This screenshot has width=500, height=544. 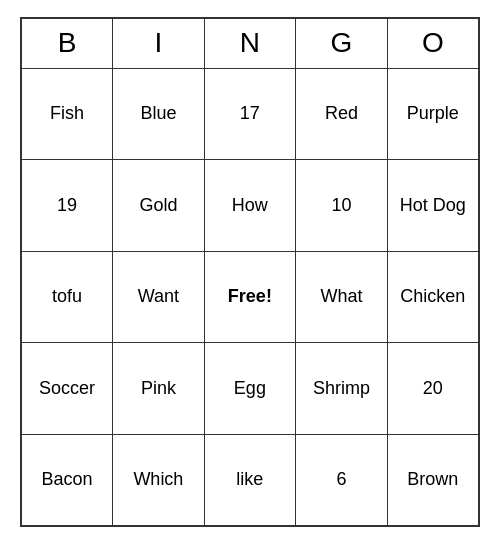 I want to click on cell-r0-c1: Blue, so click(x=159, y=114).